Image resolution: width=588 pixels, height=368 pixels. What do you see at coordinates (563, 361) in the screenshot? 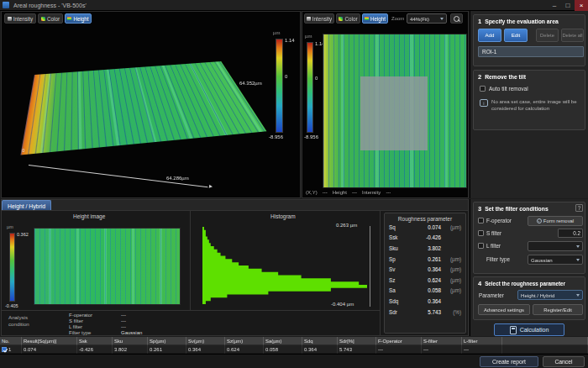
I see `cancel-label: Cancel` at bounding box center [563, 361].